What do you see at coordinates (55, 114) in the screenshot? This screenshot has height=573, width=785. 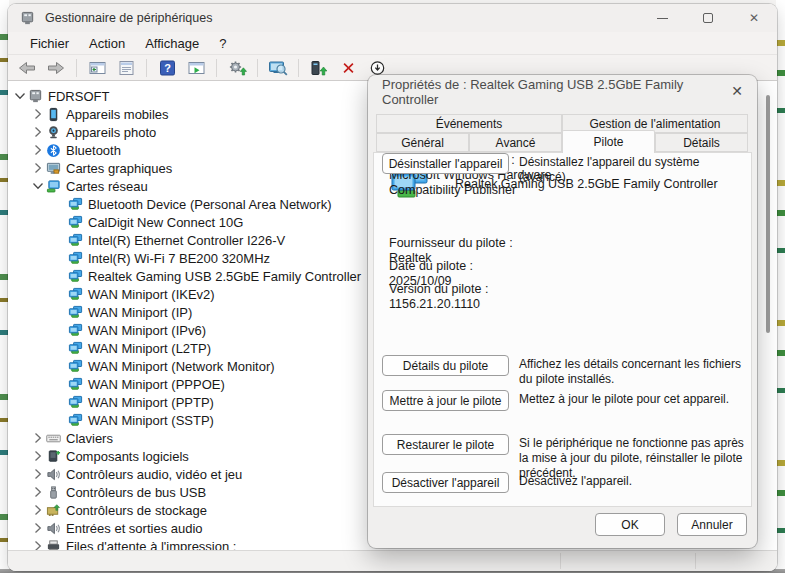 I see `mobile-icon` at bounding box center [55, 114].